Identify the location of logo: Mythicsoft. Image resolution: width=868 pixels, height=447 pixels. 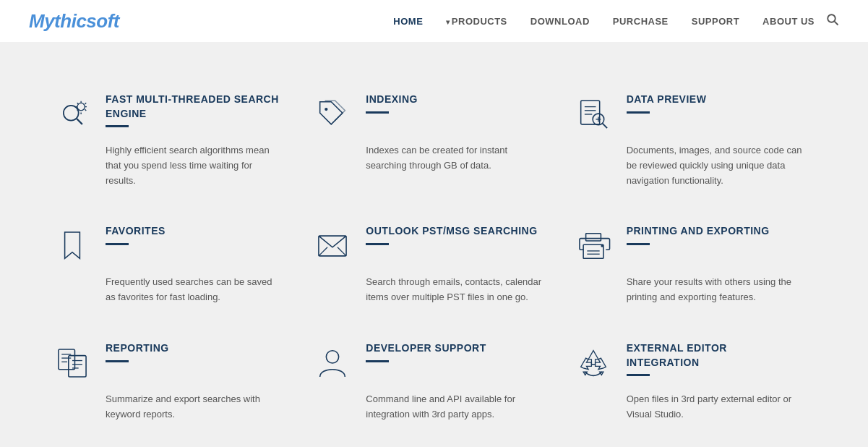
(74, 22).